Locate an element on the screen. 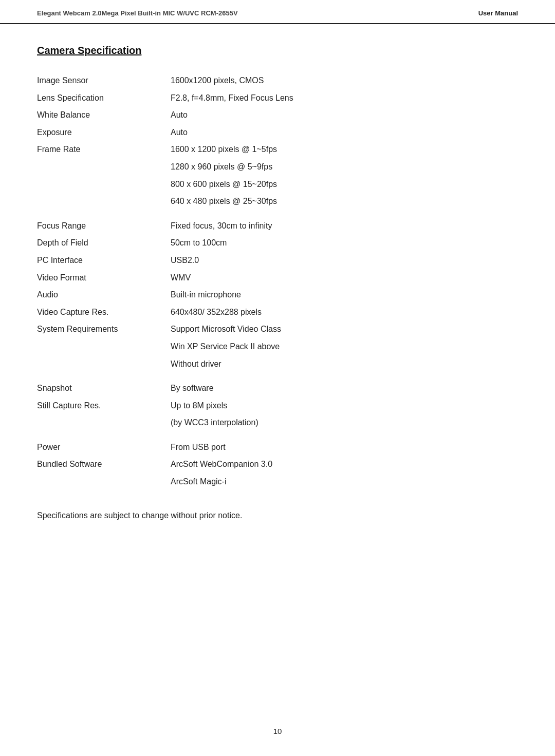 The image size is (555, 756). table-row: Depth of Field50cm to 100cm is located at coordinates (278, 243).